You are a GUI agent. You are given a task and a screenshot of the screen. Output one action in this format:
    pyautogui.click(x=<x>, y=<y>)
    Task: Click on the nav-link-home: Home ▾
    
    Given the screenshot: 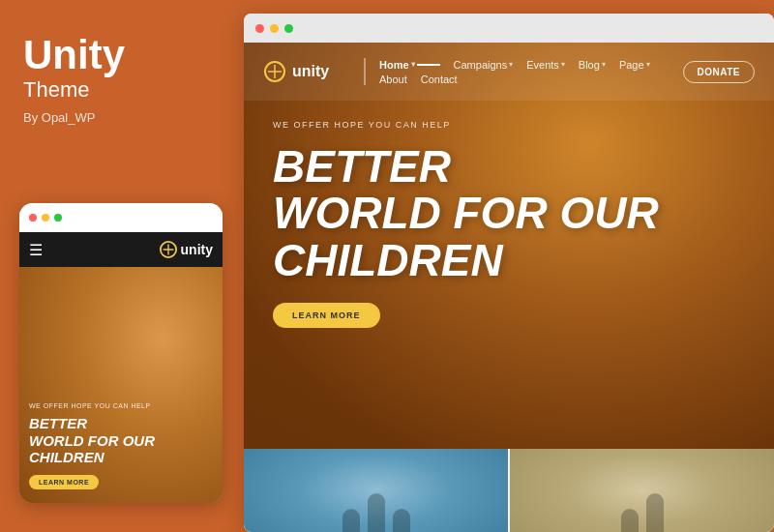 What is the action you would take?
    pyautogui.click(x=410, y=65)
    